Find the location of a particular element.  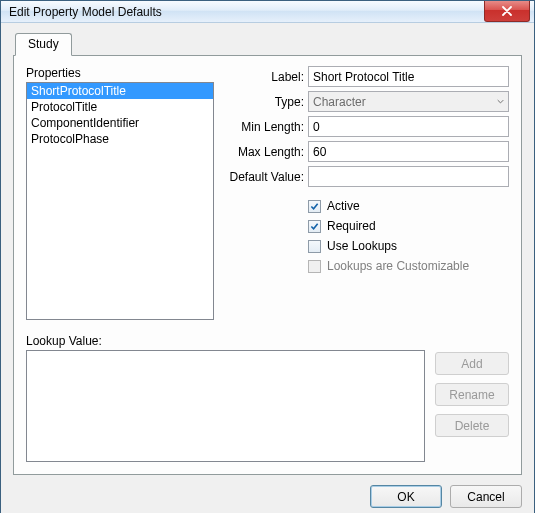

chevron-down-icon is located at coordinates (500, 102).